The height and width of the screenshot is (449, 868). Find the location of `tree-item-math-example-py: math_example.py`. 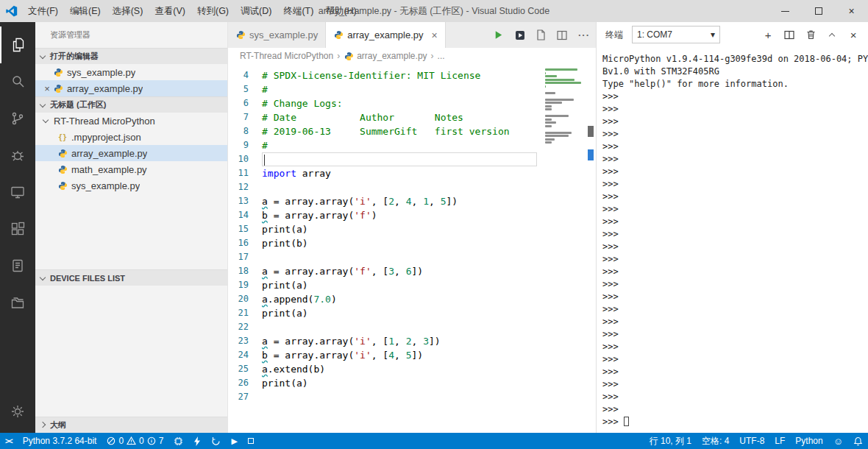

tree-item-math-example-py: math_example.py is located at coordinates (131, 169).